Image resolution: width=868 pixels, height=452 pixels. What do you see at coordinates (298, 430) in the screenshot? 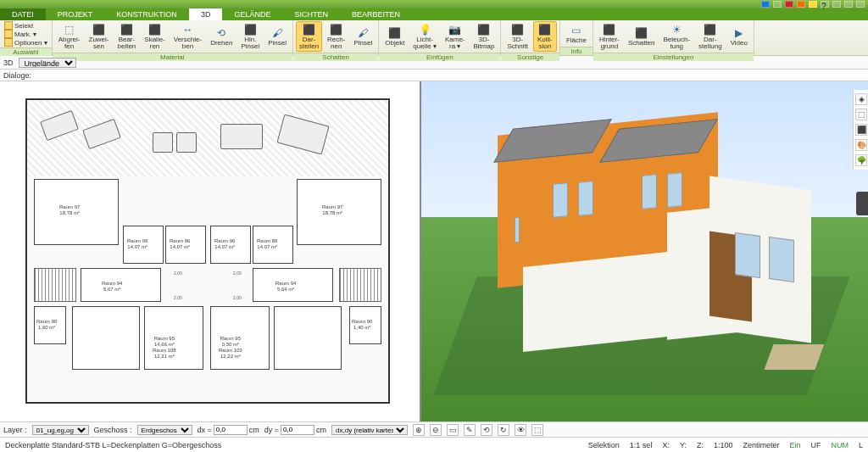
I see `dy-input` at bounding box center [298, 430].